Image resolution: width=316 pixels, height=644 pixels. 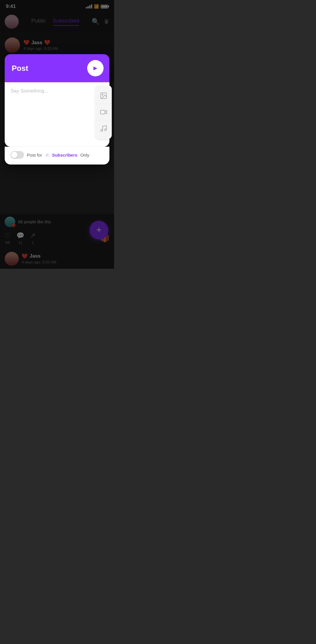 What do you see at coordinates (57, 68) in the screenshot?
I see `modal-header: Post ►` at bounding box center [57, 68].